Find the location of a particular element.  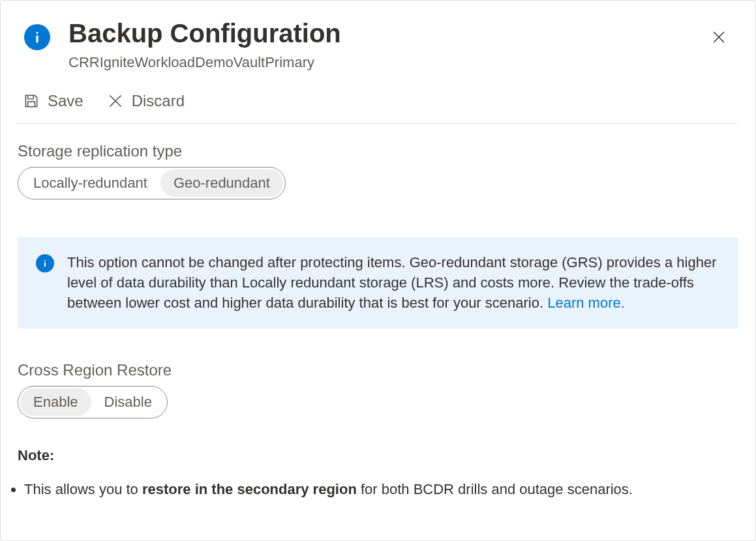

replication-option-local: Locally-redundant is located at coordinates (90, 183).